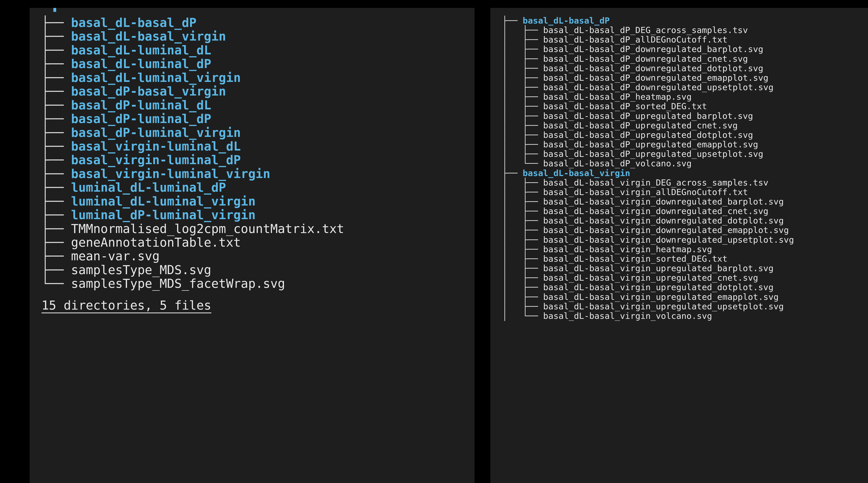 The height and width of the screenshot is (483, 868). Describe the element at coordinates (661, 297) in the screenshot. I see `file-name: basal_dL-basal_virgin_upregulated_emappl…` at that location.